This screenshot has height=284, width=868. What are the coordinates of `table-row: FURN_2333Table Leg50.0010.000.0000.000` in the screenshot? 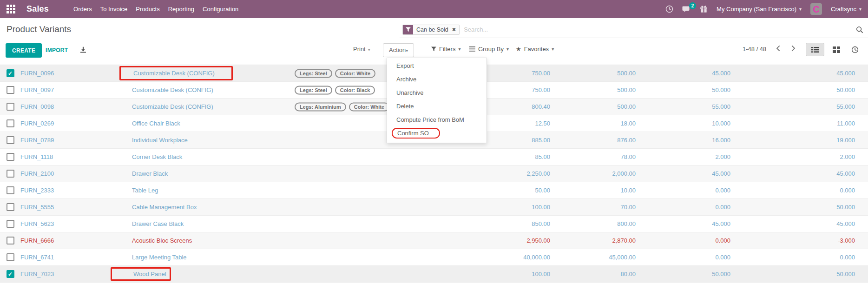 It's located at (434, 191).